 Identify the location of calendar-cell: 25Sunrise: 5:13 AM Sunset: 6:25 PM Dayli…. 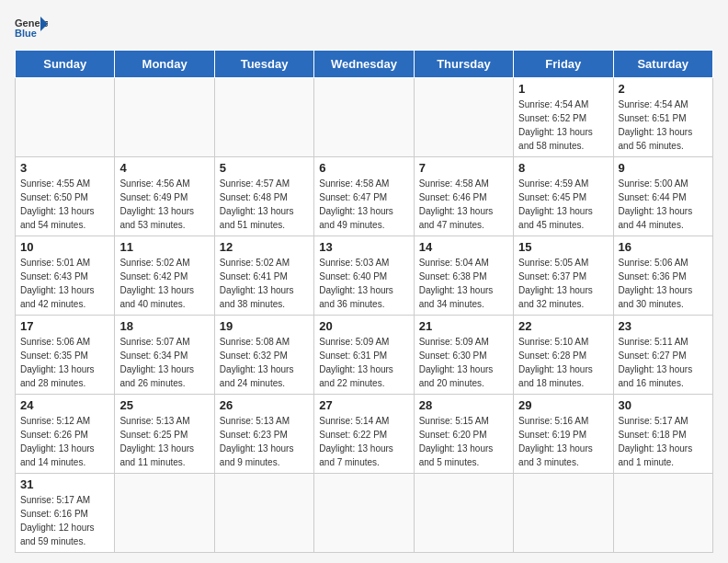
(165, 434).